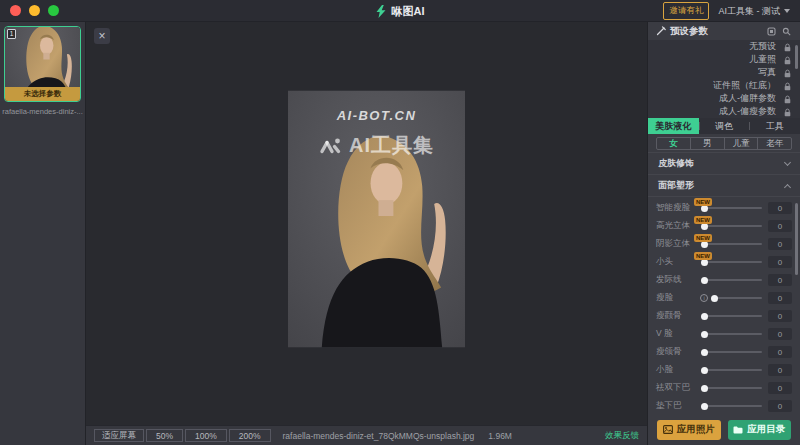 This screenshot has width=800, height=445. What do you see at coordinates (34, 10) in the screenshot?
I see `window-minimize-button` at bounding box center [34, 10].